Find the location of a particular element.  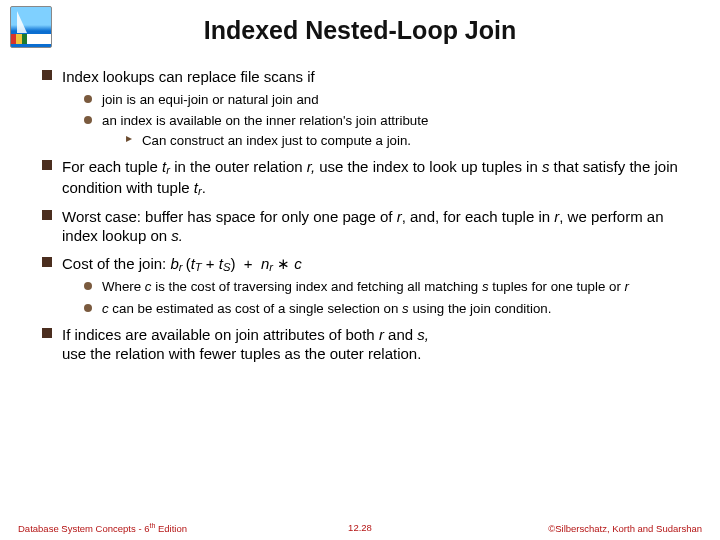

footer-copyright: ©Silberschatz, Korth and Sudarshan is located at coordinates (625, 528).